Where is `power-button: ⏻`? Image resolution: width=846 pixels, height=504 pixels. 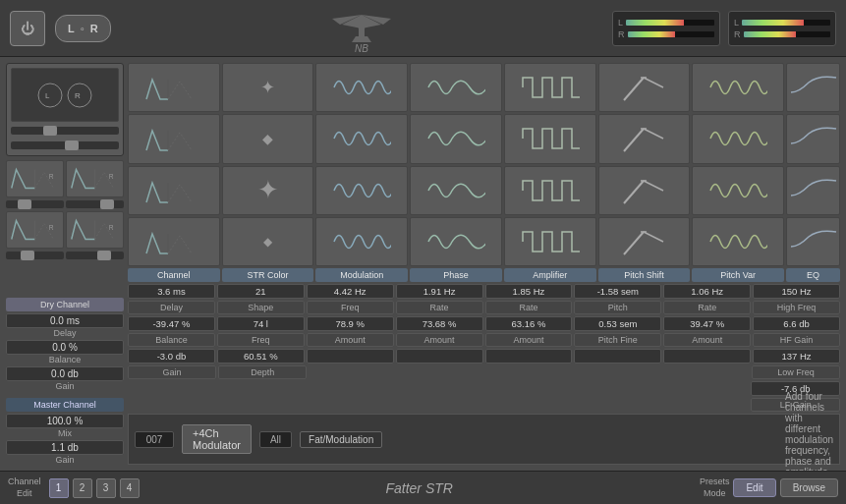
power-button: ⏻ is located at coordinates (28, 28).